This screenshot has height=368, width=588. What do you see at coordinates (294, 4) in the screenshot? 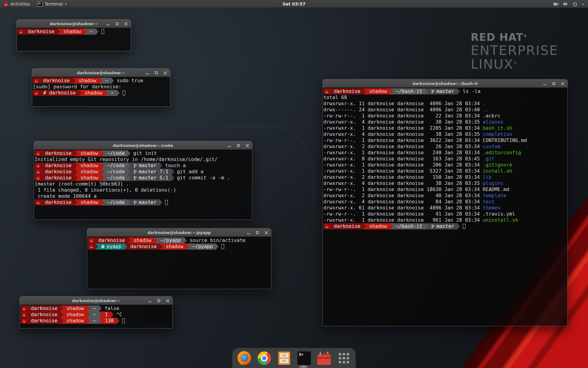
I see `clock: Sat 03:57` at bounding box center [294, 4].